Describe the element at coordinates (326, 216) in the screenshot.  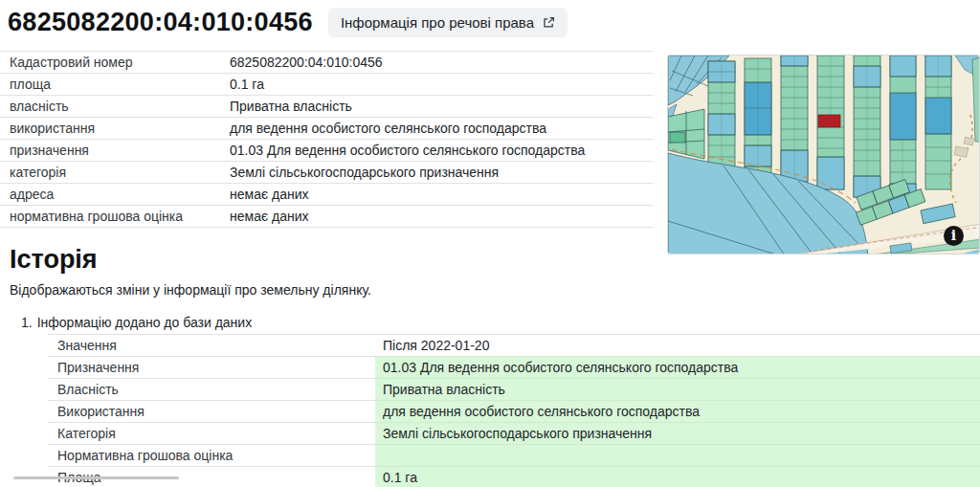
I see `table-row: нормативна грошова оцінка немає даних` at that location.